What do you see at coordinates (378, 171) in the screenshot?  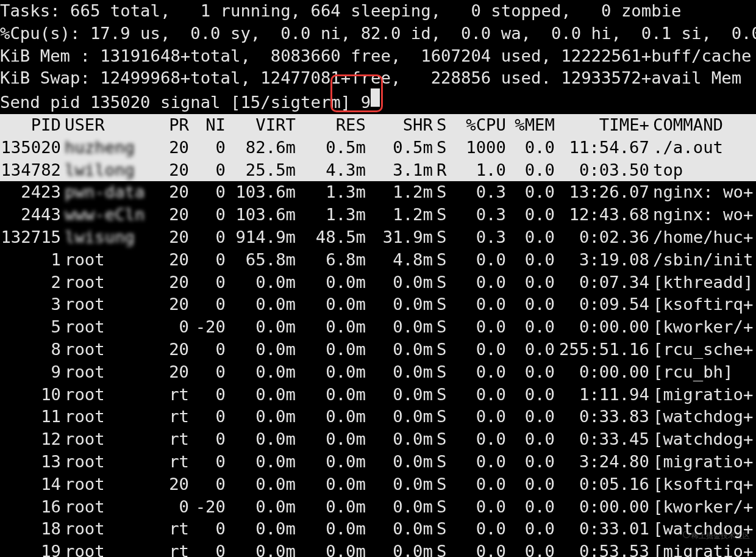 I see `table-row: 134782lwilong20025.5m4.3m3.1mR1.00.00:03…` at bounding box center [378, 171].